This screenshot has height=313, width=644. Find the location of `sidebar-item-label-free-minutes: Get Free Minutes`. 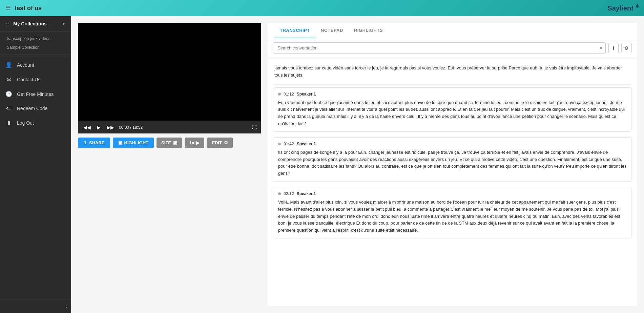

sidebar-item-label-free-minutes: Get Free Minutes is located at coordinates (35, 94).